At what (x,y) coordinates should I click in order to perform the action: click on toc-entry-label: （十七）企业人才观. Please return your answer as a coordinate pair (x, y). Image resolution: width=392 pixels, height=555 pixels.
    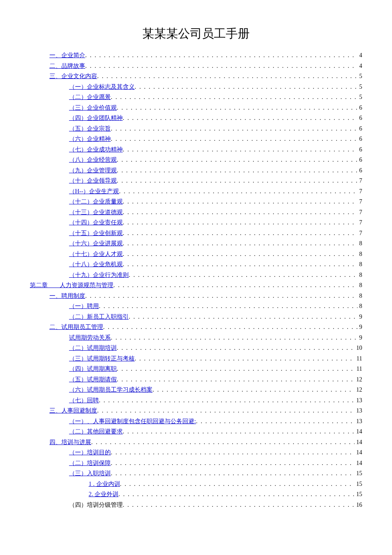
    Looking at the image, I should click on (96, 254).